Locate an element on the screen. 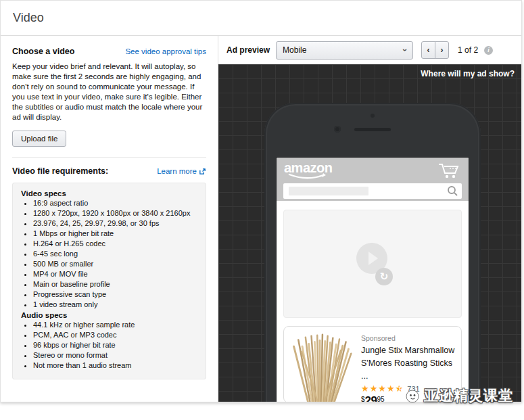 The height and width of the screenshot is (420, 524). video-preview-placeholder: ↻ is located at coordinates (373, 264).